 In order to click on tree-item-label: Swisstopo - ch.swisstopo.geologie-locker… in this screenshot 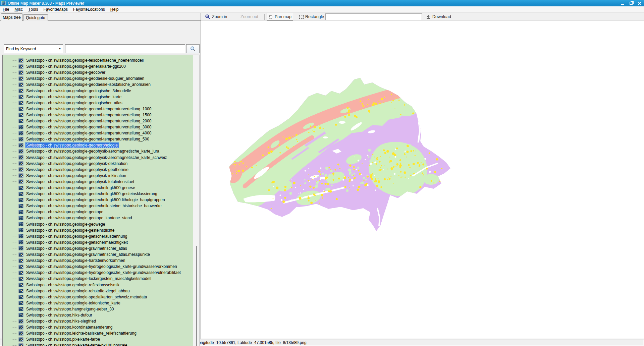, I will do `click(89, 279)`.